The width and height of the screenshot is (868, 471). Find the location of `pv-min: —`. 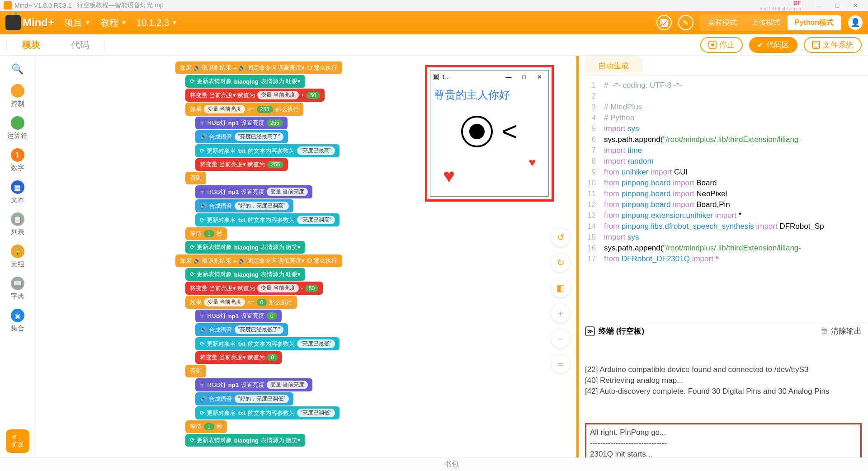

pv-min: — is located at coordinates (509, 77).